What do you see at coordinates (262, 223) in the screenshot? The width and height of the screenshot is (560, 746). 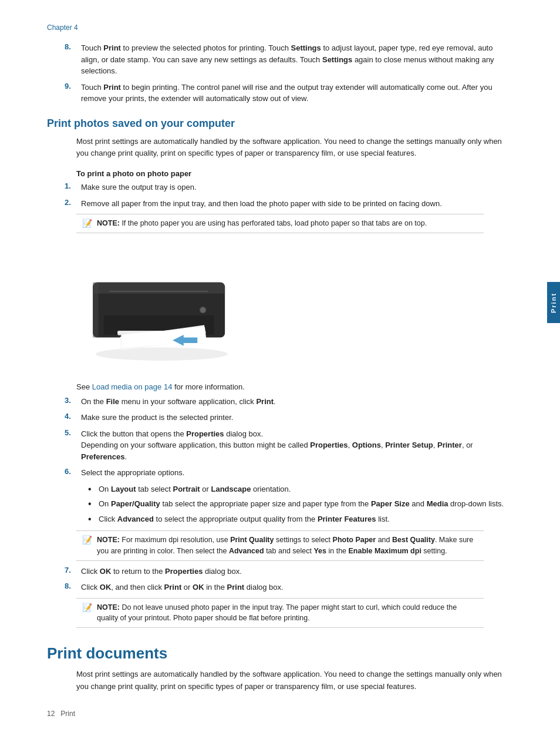 I see `note-1-text: NOTE: If the photo paper you are using h…` at bounding box center [262, 223].